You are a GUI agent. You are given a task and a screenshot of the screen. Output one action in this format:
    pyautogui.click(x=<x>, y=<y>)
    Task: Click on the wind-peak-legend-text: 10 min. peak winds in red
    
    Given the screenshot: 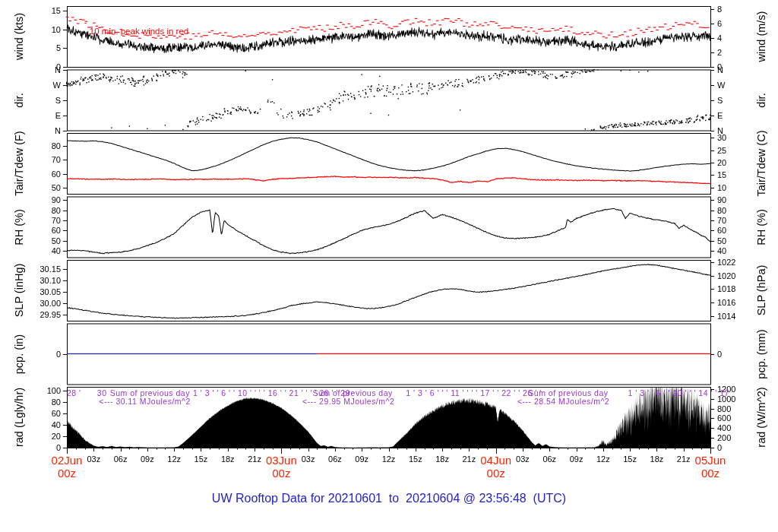 What is the action you would take?
    pyautogui.click(x=139, y=31)
    